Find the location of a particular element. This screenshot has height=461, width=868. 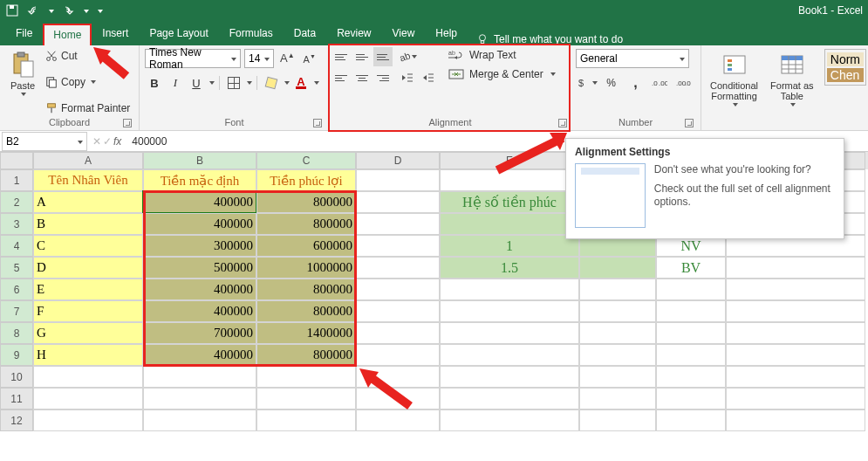

cell-D7 is located at coordinates (398, 311).